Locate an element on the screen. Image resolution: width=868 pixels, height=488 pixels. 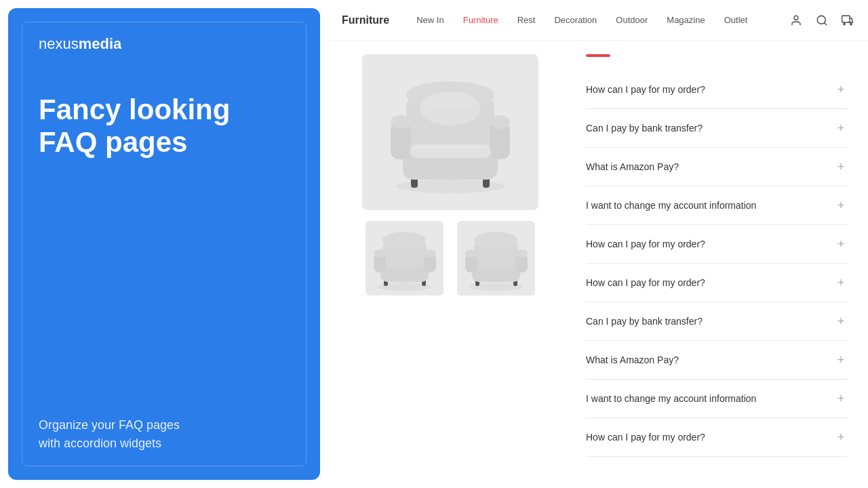
nav-icons is located at coordinates (822, 20).